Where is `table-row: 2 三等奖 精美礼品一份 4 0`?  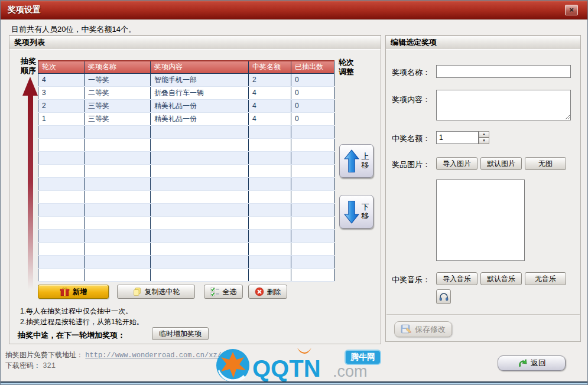 table-row: 2 三等奖 精美礼品一份 4 0 is located at coordinates (187, 106).